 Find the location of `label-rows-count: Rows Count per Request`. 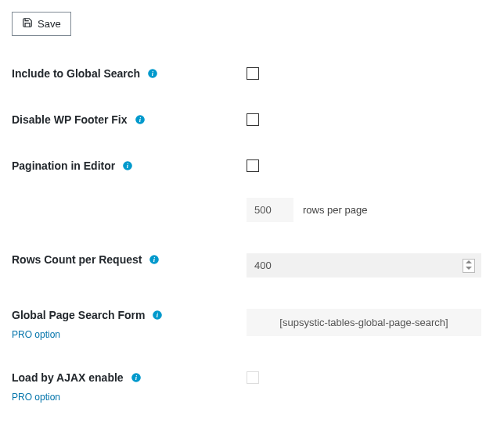

label-rows-count: Rows Count per Request is located at coordinates (77, 260).